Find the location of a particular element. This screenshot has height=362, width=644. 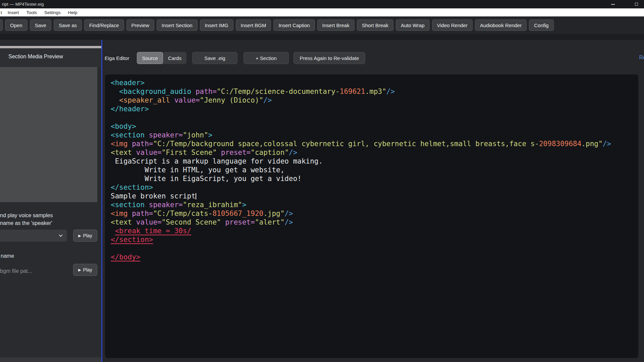

sidebar-header: Section Media Preview is located at coordinates (51, 58).